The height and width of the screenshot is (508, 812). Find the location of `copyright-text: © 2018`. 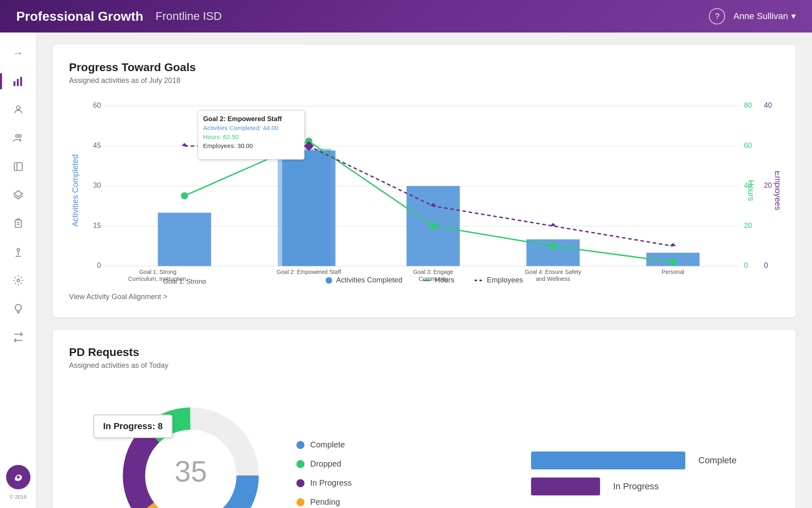

copyright-text: © 2018 is located at coordinates (18, 497).